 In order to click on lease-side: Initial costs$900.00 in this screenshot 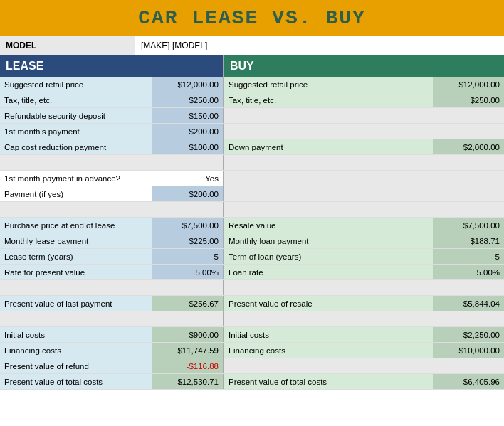, I will do `click(112, 334)`.